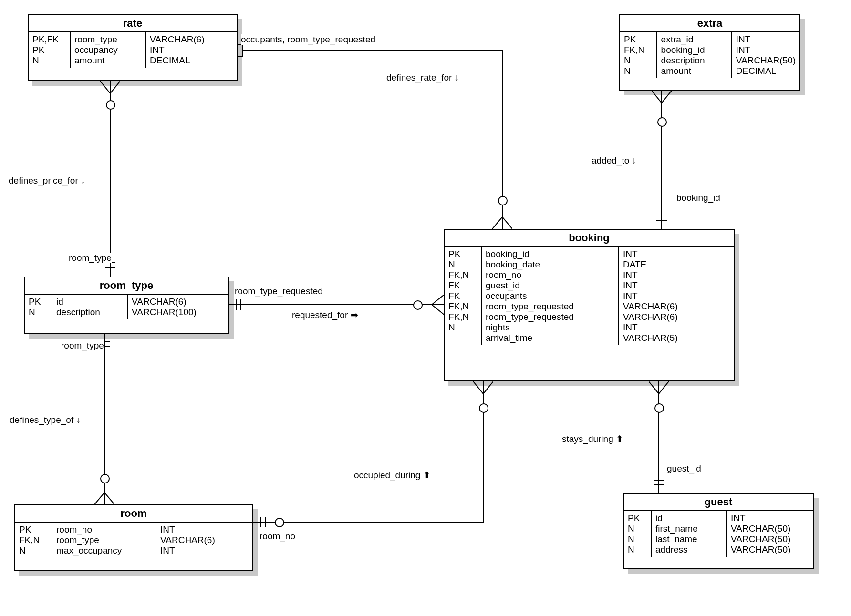  What do you see at coordinates (126, 305) in the screenshot?
I see `entity-room-type: room_type PK N id description VARCHAR(6)…` at bounding box center [126, 305].